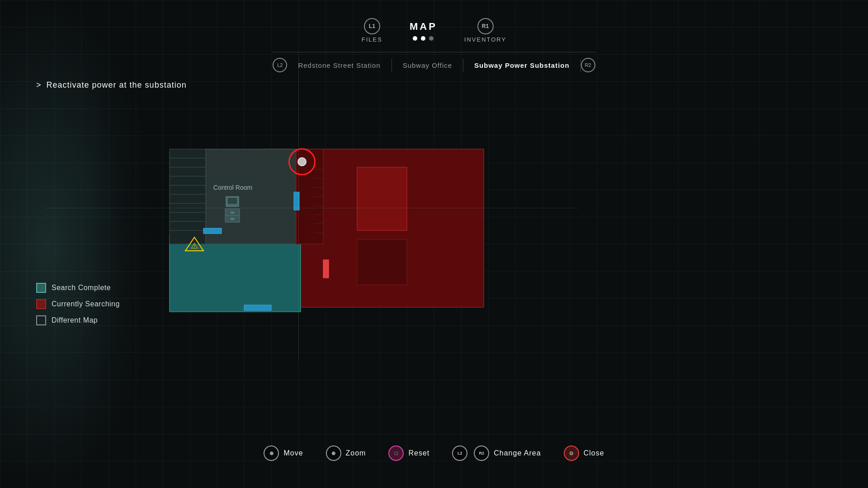  I want to click on tab-inventory: R1 INVENTORY, so click(486, 31).